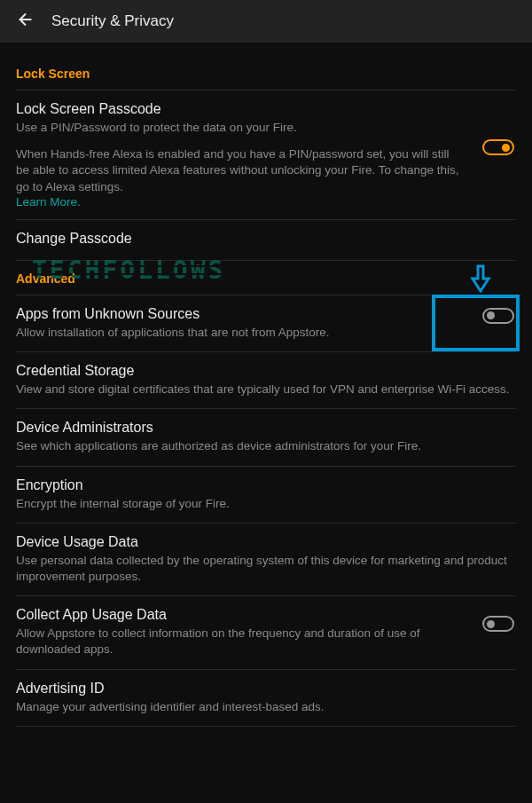 This screenshot has height=803, width=532. Describe the element at coordinates (266, 381) in the screenshot. I see `setting-credential-storage: Credential Storage View and store digita…` at that location.